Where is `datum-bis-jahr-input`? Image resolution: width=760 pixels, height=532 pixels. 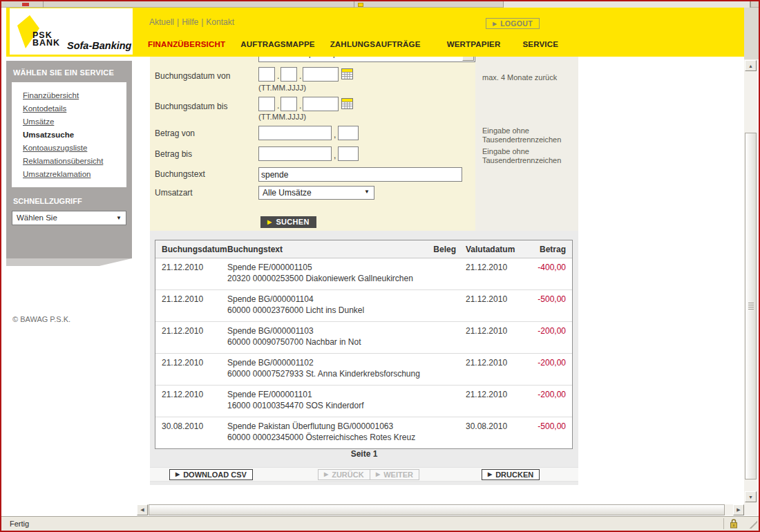 datum-bis-jahr-input is located at coordinates (321, 104).